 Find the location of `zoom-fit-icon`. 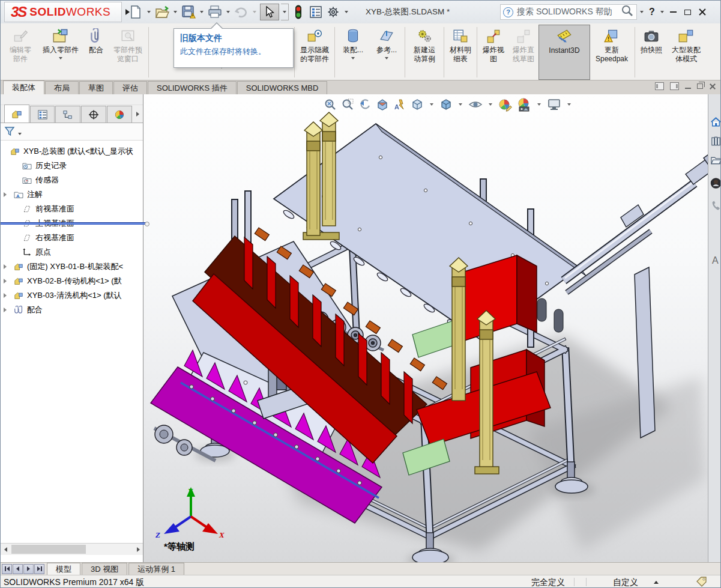

zoom-fit-icon is located at coordinates (330, 105).